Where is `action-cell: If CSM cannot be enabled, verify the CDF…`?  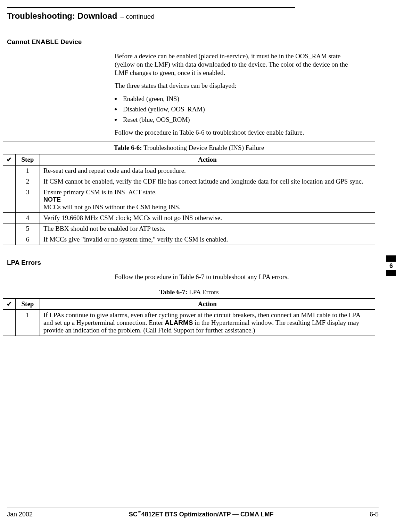
action-cell: If CSM cannot be enabled, verify the CDF… is located at coordinates (208, 182).